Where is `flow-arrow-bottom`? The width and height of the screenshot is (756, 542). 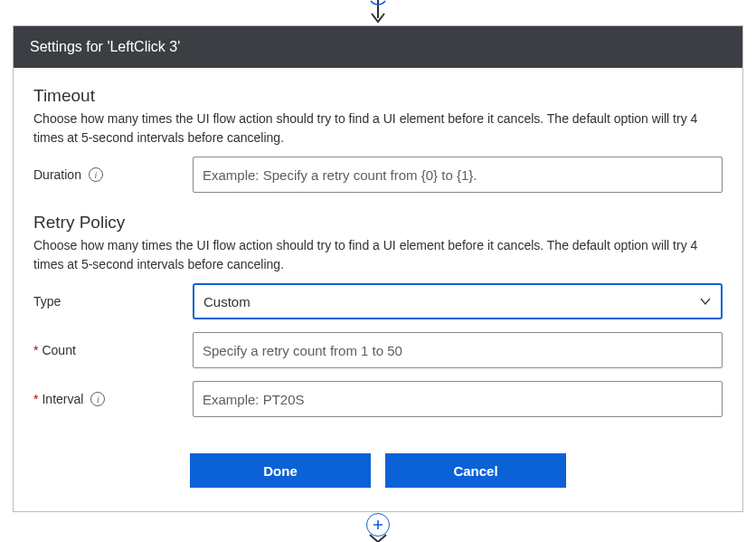
flow-arrow-bottom is located at coordinates (378, 536).